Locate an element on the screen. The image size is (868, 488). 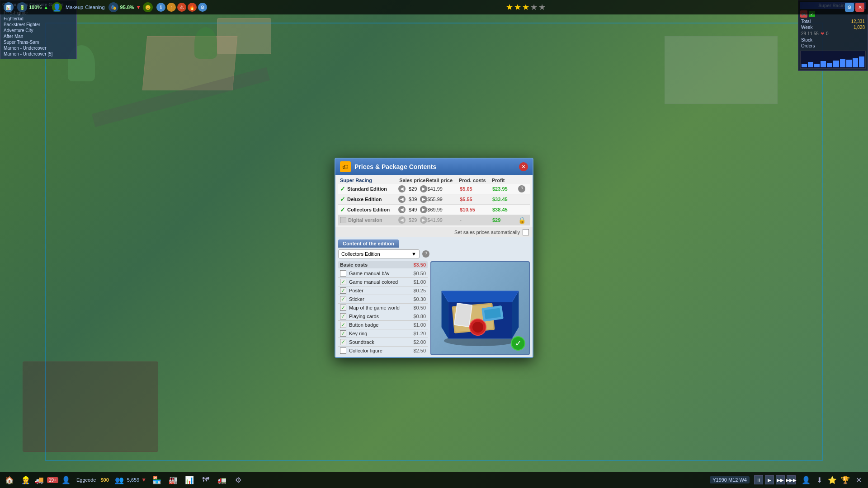
deluxe-sales-price: $39 is located at coordinates (413, 199).